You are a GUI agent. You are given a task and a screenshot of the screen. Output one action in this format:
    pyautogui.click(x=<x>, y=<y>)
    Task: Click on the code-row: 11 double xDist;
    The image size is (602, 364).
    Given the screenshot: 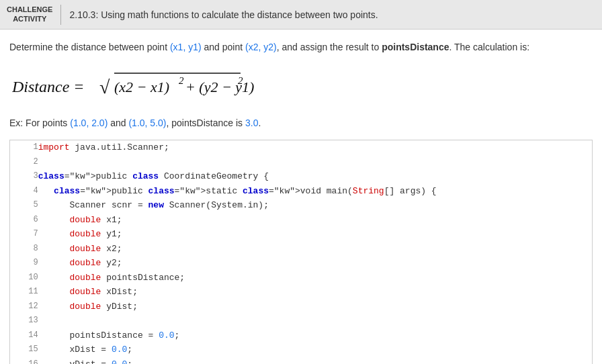 What is the action you would take?
    pyautogui.click(x=301, y=292)
    